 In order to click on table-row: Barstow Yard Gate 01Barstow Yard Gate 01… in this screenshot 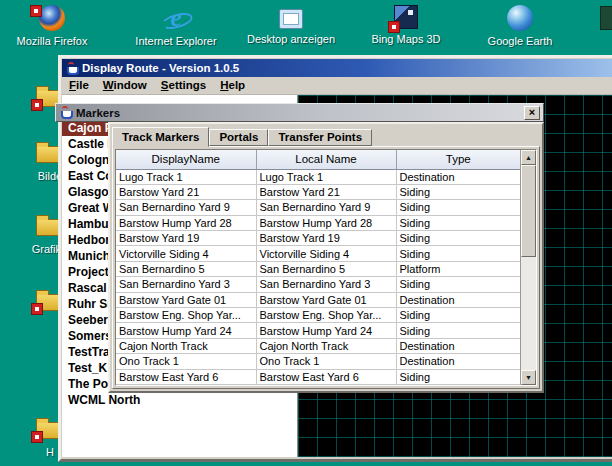, I will do `click(318, 300)`.